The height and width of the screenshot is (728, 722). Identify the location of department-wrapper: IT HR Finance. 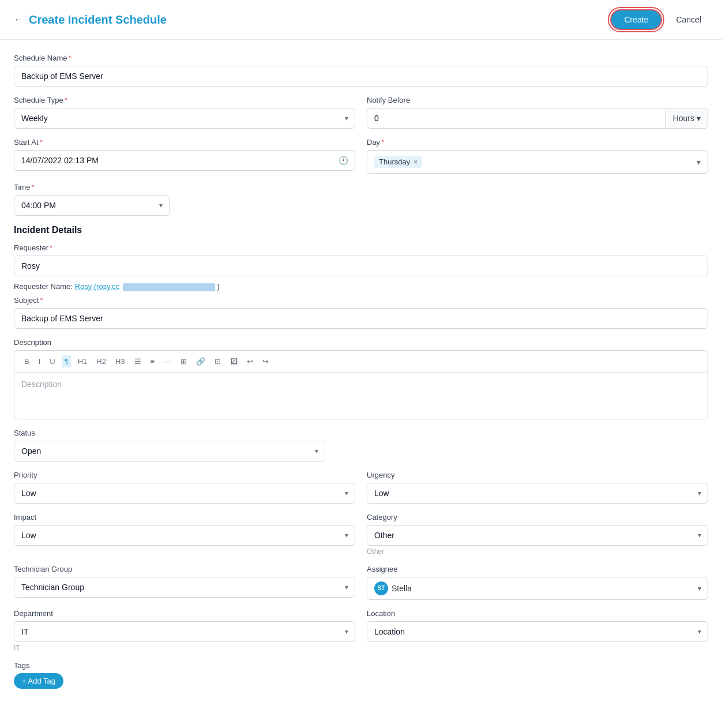
(185, 632).